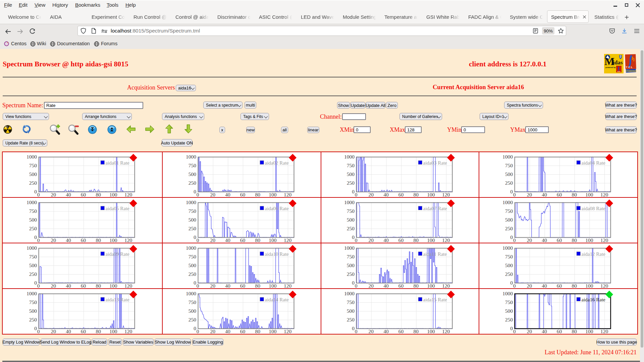 The image size is (644, 362). What do you see at coordinates (629, 67) in the screenshot?
I see `svg-text: T C L` at bounding box center [629, 67].